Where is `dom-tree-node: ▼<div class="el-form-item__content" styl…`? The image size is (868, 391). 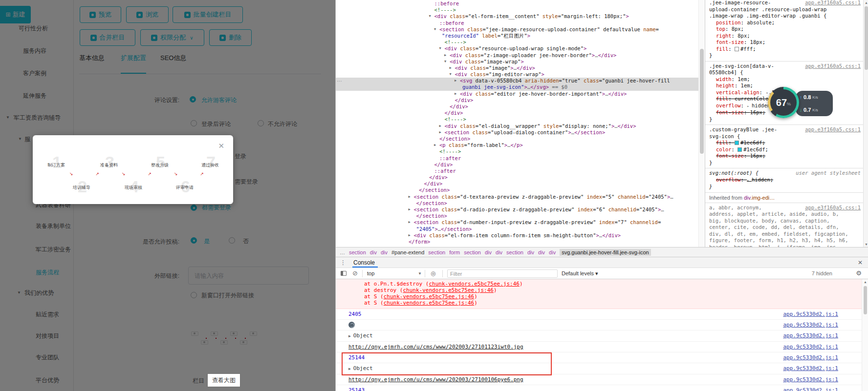
dom-tree-node: ▼<div class="el-form-item__content" styl… is located at coordinates (517, 17).